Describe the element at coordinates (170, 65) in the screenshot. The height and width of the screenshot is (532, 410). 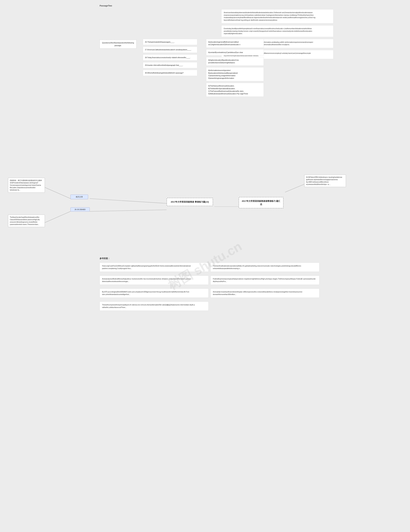
I see `question-29: 29.Itcanbe inferredfromthethirdparagraph…` at that location.